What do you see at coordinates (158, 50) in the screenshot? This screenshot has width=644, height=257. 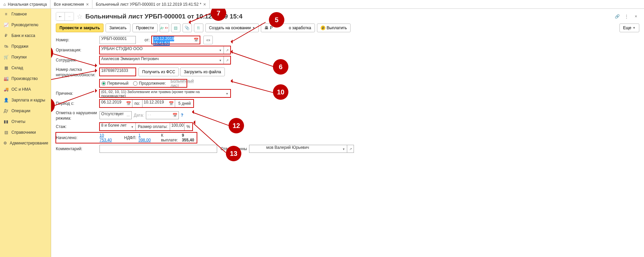 I see `org-input: УРБАН СТУДИО ООО` at bounding box center [158, 50].